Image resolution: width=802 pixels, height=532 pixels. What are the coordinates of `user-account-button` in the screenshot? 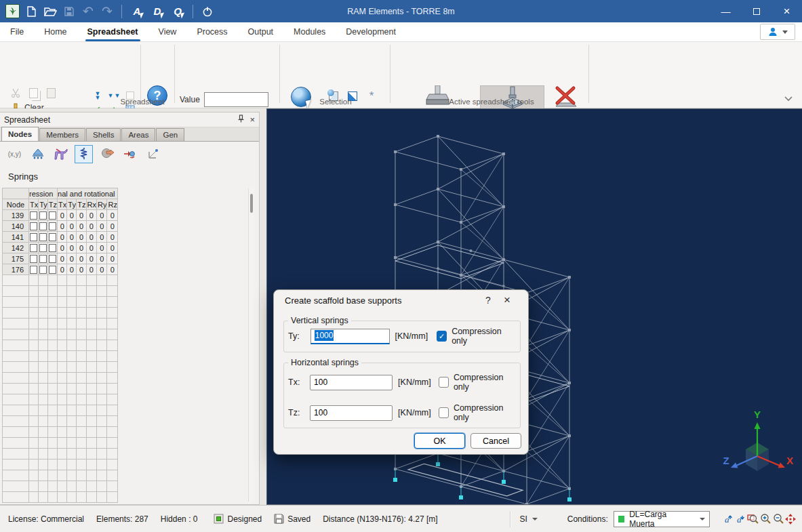 It's located at (778, 32).